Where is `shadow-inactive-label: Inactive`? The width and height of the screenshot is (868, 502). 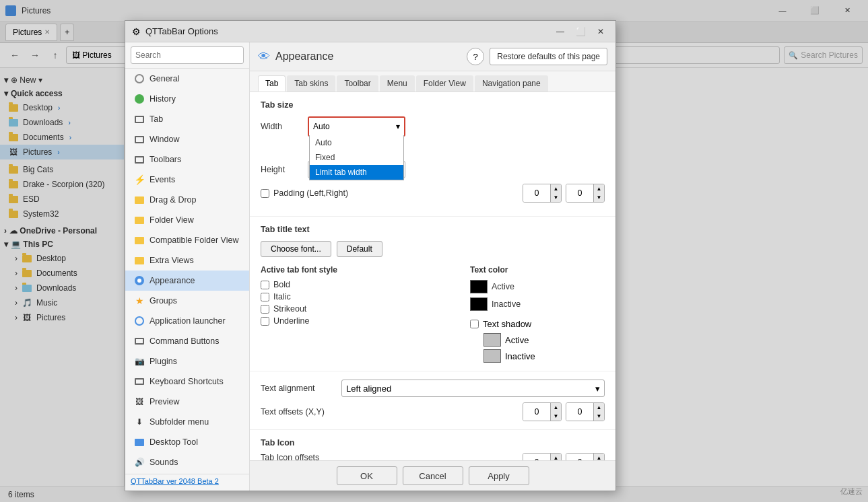 shadow-inactive-label: Inactive is located at coordinates (520, 357).